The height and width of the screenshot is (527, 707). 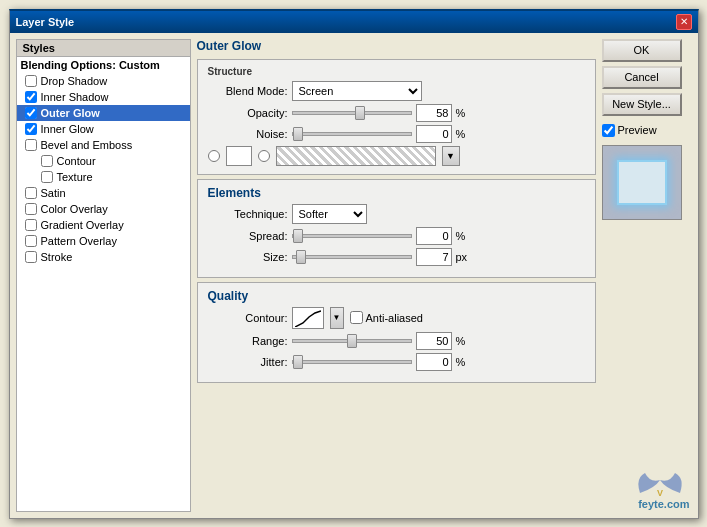 I want to click on inner-glow-item: Inner Glow, so click(x=104, y=129).